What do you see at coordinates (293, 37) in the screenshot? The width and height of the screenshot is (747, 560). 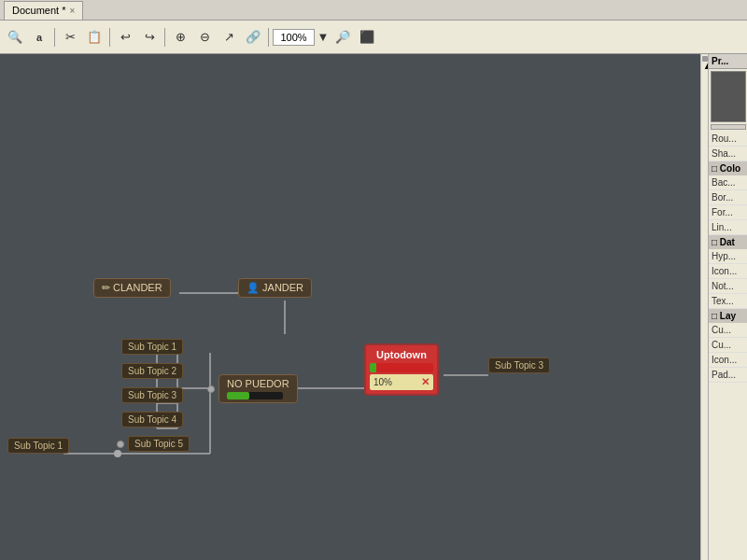 I see `zoom-input` at bounding box center [293, 37].